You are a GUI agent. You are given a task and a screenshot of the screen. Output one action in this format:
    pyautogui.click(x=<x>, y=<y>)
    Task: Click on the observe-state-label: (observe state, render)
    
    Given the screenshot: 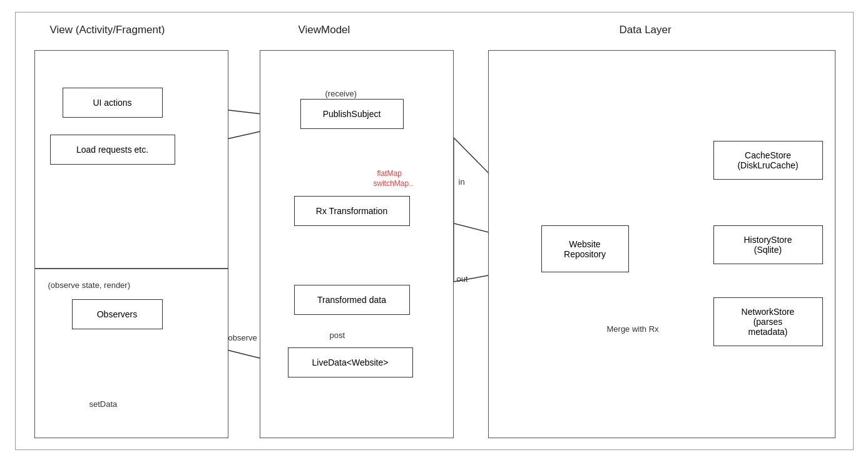 What is the action you would take?
    pyautogui.click(x=89, y=285)
    